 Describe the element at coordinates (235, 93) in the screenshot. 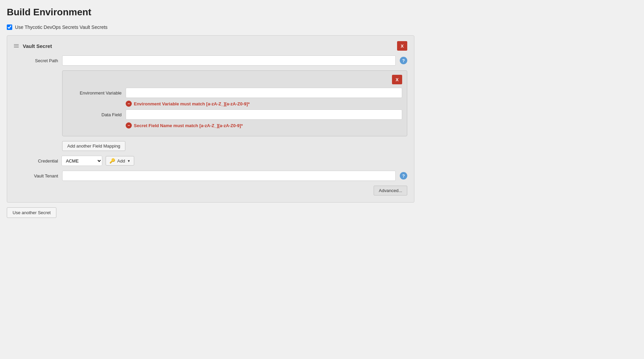

I see `env-variable-row: Environment Variable` at that location.